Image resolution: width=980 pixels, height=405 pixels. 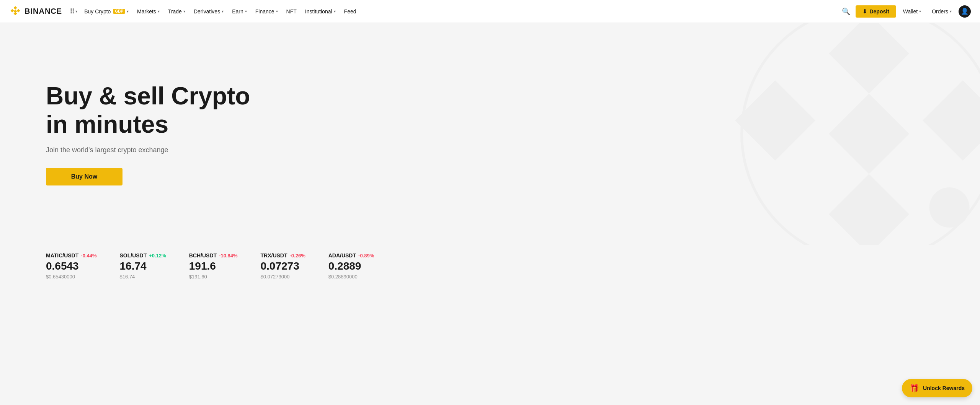 What do you see at coordinates (185, 11) in the screenshot?
I see `trade-chevron-icon: ▾` at bounding box center [185, 11].